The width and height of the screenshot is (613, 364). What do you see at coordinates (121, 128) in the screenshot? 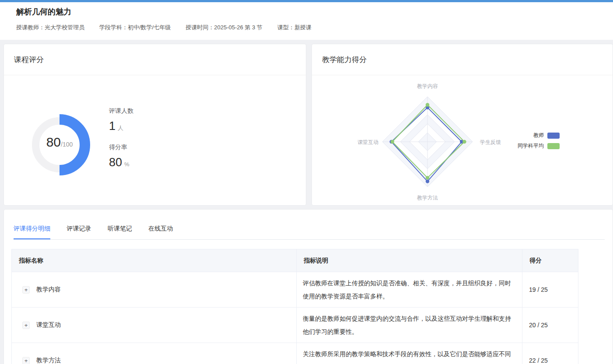
I see `reviewer-count-unit: 人` at bounding box center [121, 128].